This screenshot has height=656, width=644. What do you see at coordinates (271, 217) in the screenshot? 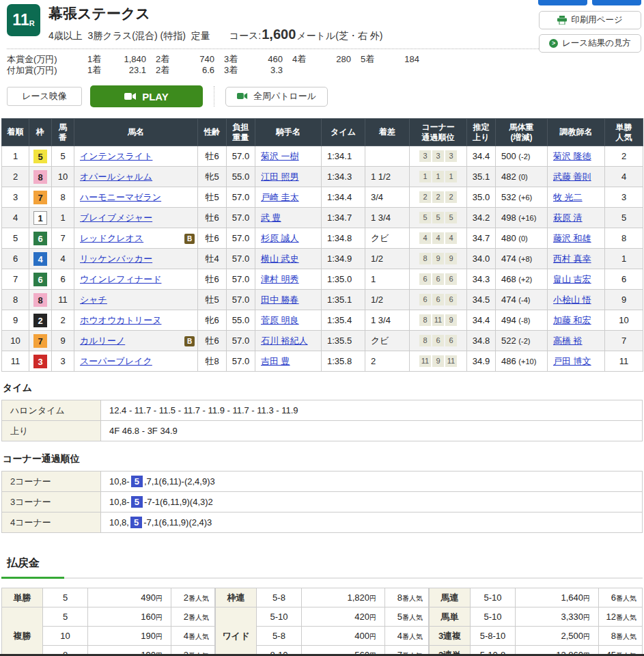
I see `jockey-link: 武 豊` at bounding box center [271, 217].